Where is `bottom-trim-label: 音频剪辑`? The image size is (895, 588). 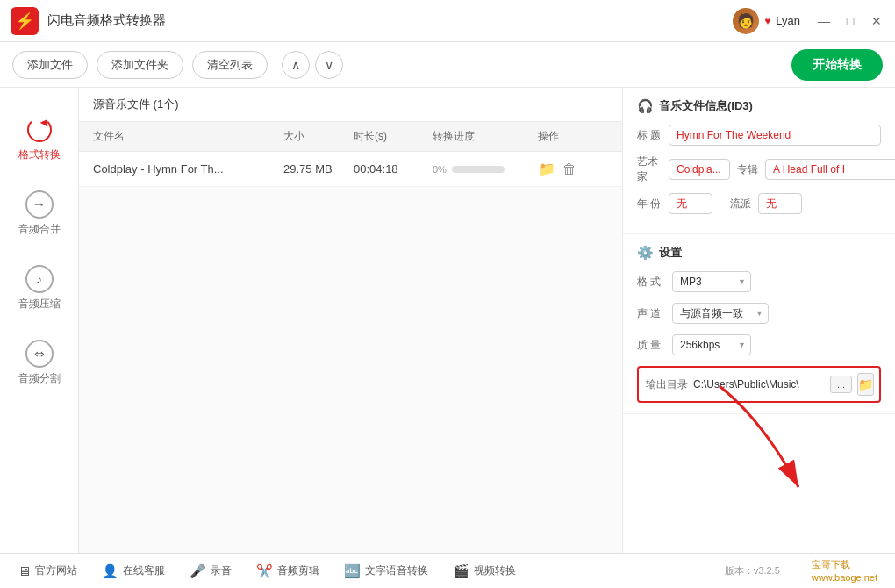 bottom-trim-label: 音频剪辑 is located at coordinates (298, 570).